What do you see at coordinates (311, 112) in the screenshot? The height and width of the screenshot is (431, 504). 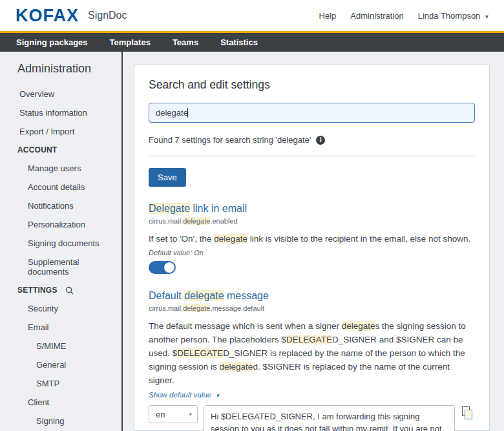 I see `settings-search-input` at bounding box center [311, 112].